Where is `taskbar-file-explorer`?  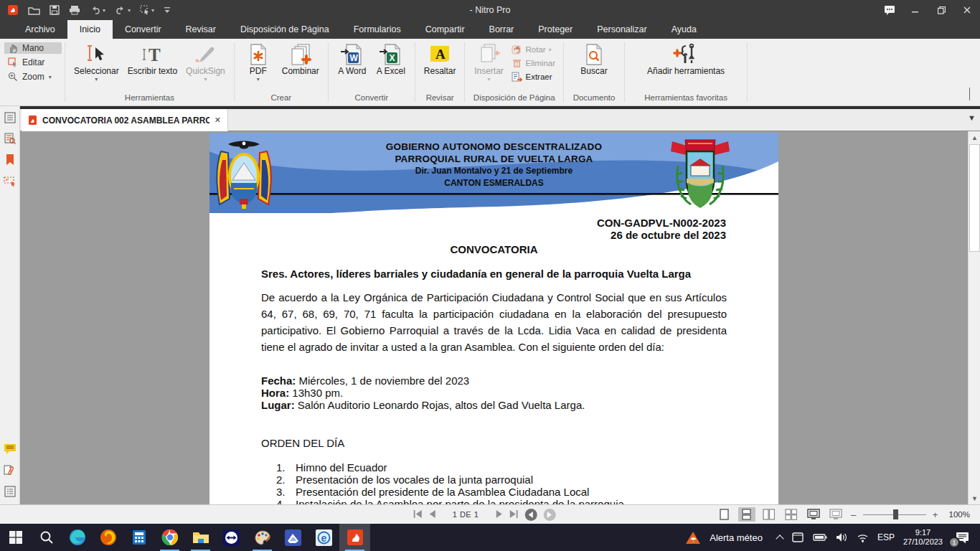
taskbar-file-explorer is located at coordinates (201, 537).